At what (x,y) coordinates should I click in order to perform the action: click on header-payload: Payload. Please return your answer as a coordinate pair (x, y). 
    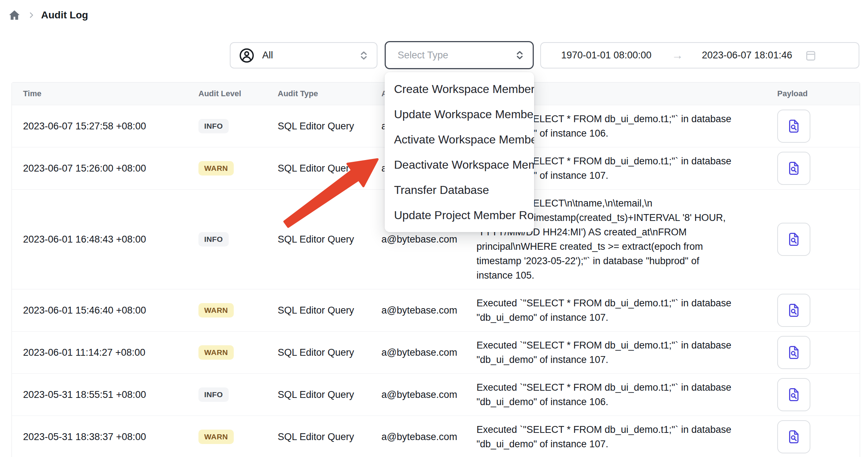
    Looking at the image, I should click on (810, 94).